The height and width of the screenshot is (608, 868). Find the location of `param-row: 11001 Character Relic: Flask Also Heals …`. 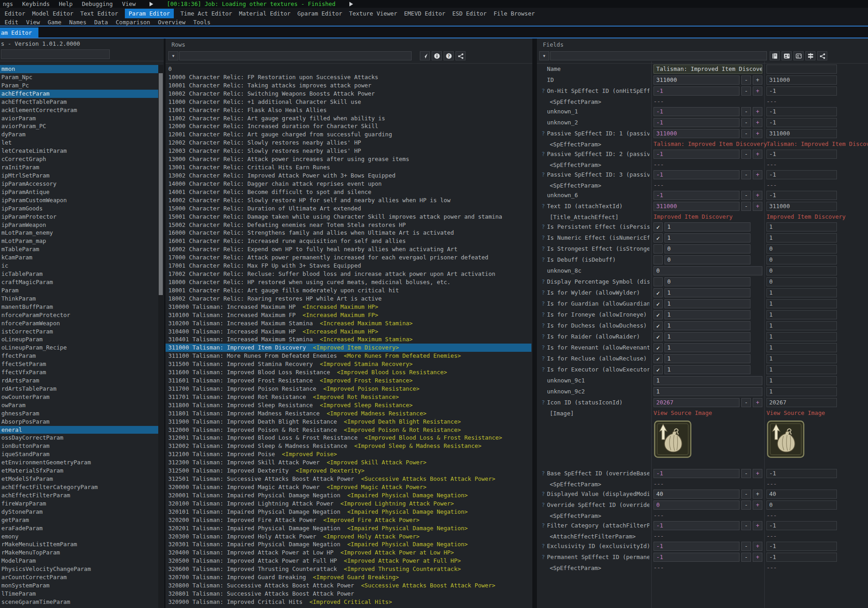

param-row: 11001 Character Relic: Flask Also Heals … is located at coordinates (348, 110).